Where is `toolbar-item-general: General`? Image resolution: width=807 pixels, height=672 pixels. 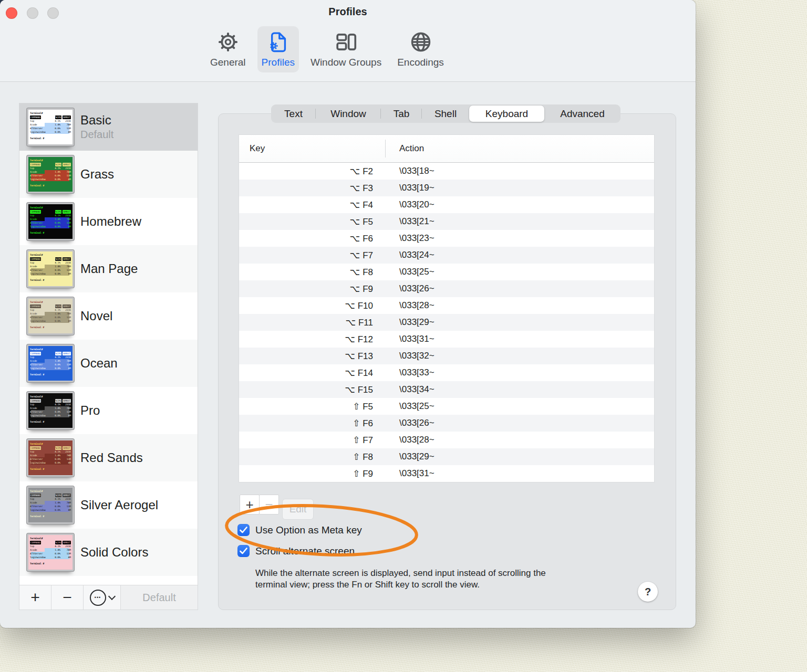
toolbar-item-general: General is located at coordinates (228, 49).